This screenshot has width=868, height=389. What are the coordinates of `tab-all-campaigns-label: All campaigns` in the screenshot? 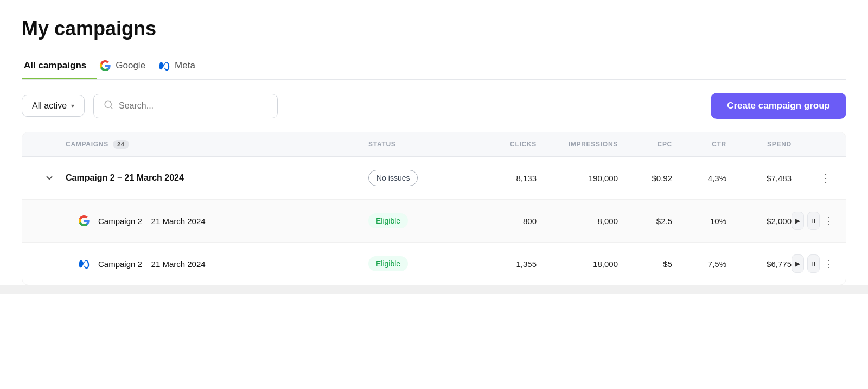 It's located at (55, 66).